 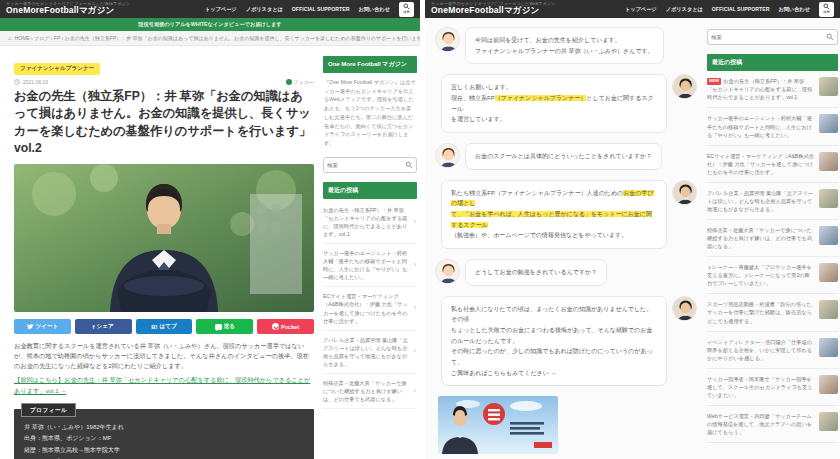 I want to click on follow-badge: フォロー, so click(x=300, y=82).